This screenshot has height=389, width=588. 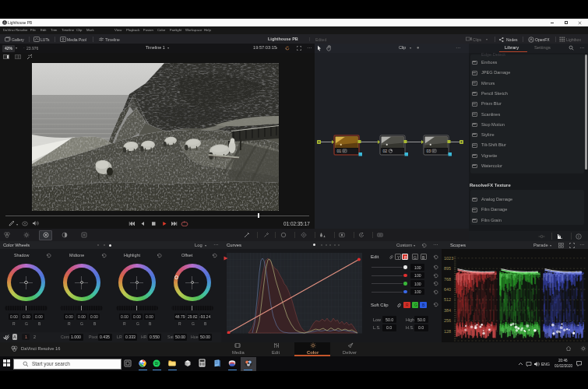 I want to click on svg-text: 03, so click(x=429, y=151).